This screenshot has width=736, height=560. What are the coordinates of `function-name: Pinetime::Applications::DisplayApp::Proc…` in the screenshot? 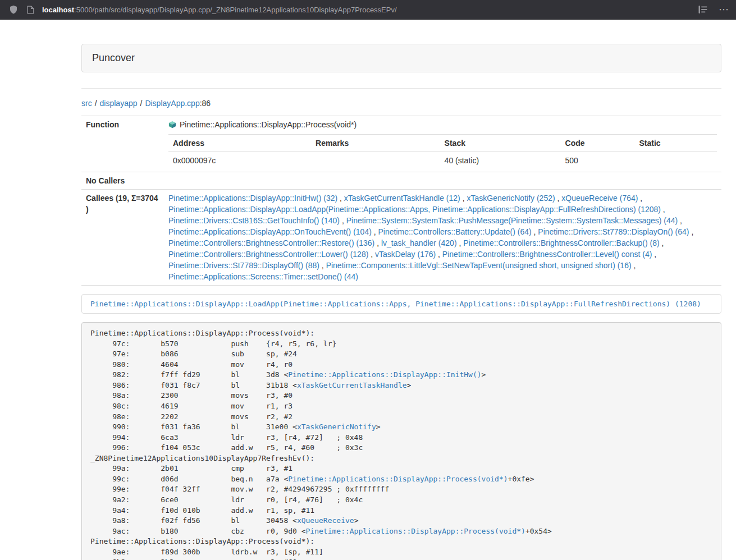 It's located at (268, 125).